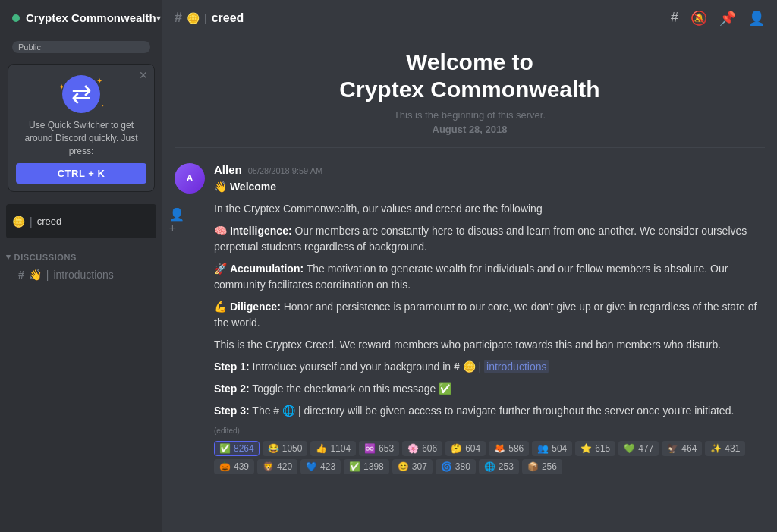  I want to click on step1: Step 1: Introduce yourself and your back…, so click(489, 367).